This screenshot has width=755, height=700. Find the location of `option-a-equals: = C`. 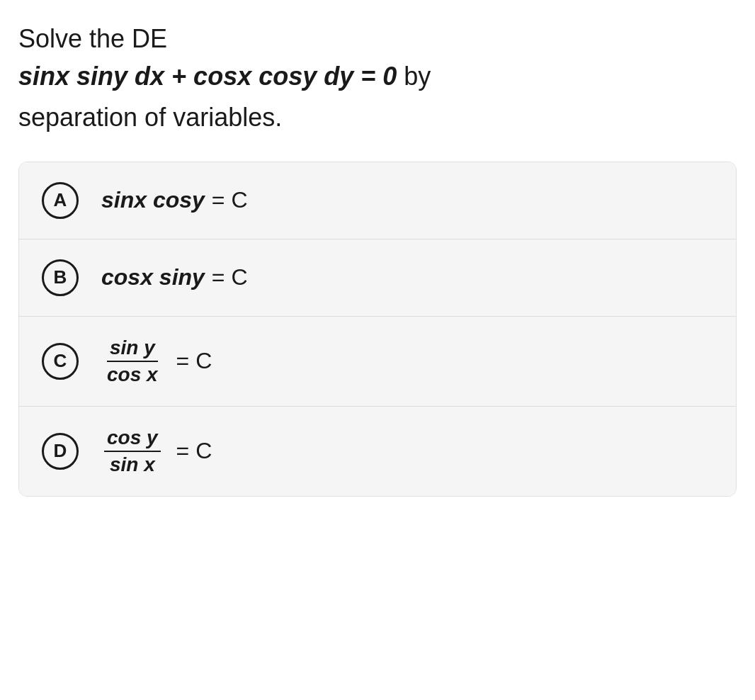

option-a-equals: = C is located at coordinates (229, 200).